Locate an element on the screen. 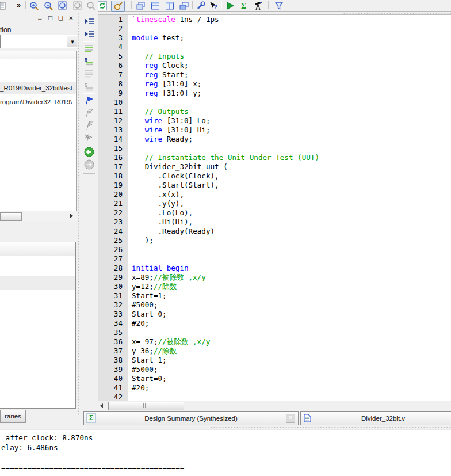  filter-icon is located at coordinates (278, 6).